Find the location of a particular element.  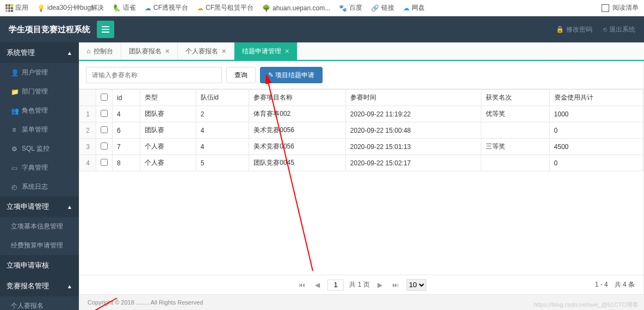

bookmark-item: ☁CF透视平台 is located at coordinates (166, 8).